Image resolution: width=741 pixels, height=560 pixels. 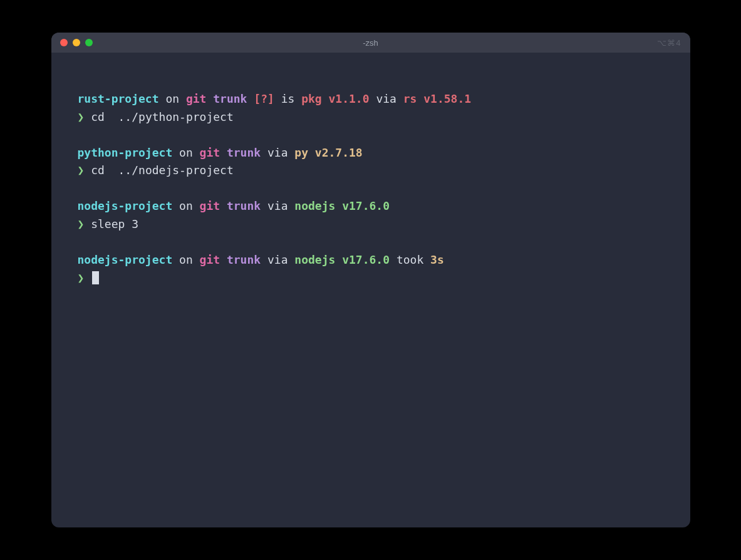 I want to click on runtime-label: py, so click(x=301, y=153).